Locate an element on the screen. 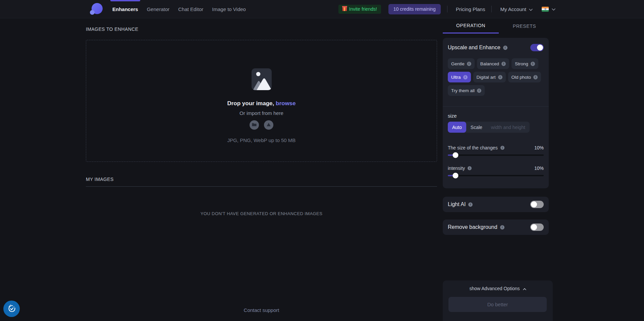  image-placeholder-icon is located at coordinates (262, 80).